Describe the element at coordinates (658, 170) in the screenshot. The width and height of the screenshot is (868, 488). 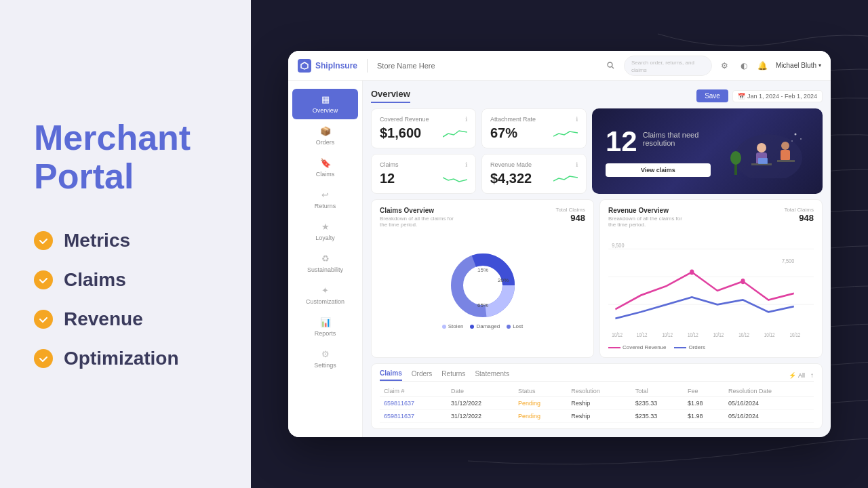
I see `view-claims-button: View claims` at that location.